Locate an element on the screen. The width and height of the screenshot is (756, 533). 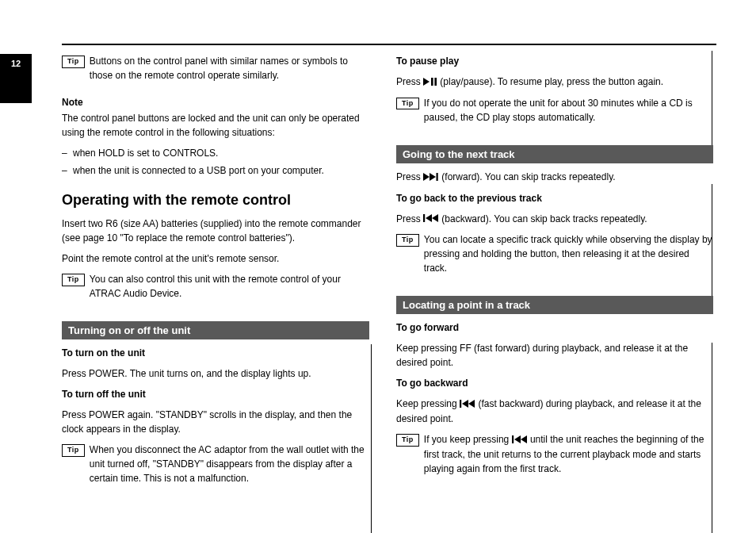
play-pause-icon is located at coordinates (430, 82).